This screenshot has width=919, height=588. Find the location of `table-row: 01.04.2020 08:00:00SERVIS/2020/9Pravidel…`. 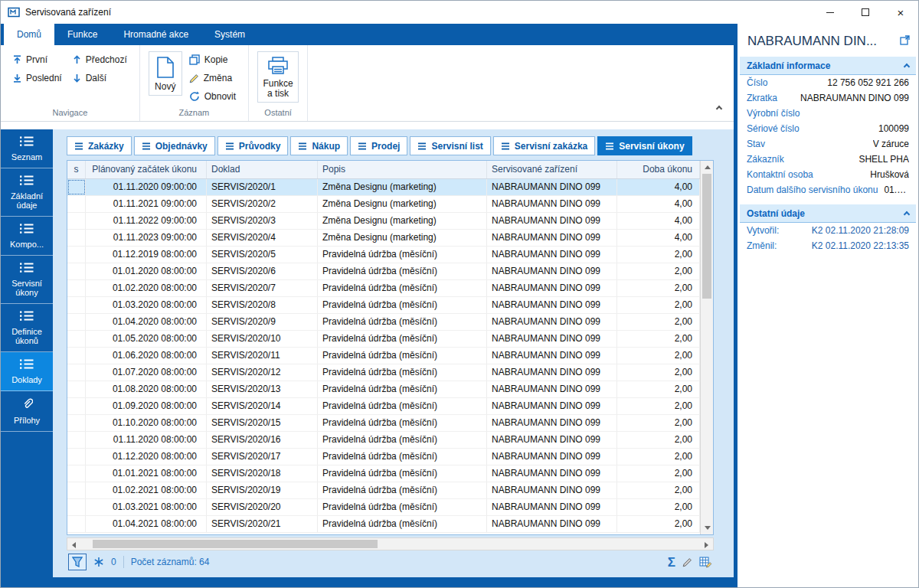

table-row: 01.04.2020 08:00:00SERVIS/2020/9Pravidel… is located at coordinates (384, 322).